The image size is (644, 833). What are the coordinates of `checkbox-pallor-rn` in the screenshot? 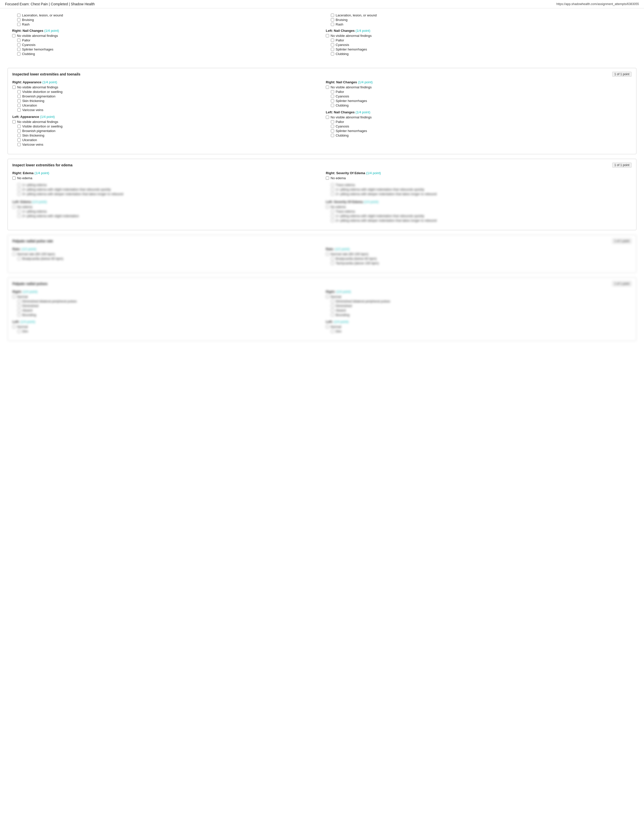 It's located at (19, 40).